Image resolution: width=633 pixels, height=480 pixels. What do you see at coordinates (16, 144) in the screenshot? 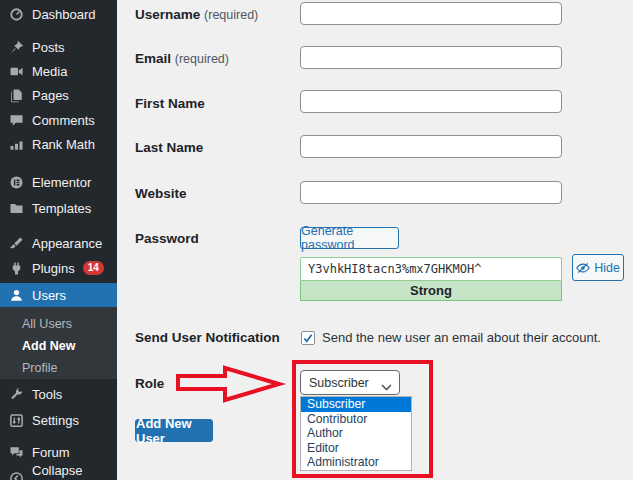
I see `rank-math-chart-icon` at bounding box center [16, 144].